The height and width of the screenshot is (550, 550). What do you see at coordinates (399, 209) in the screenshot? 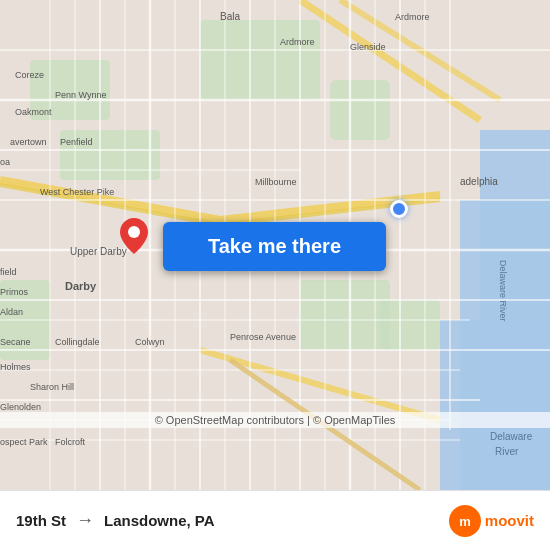
I see `blue-dot-location` at bounding box center [399, 209].